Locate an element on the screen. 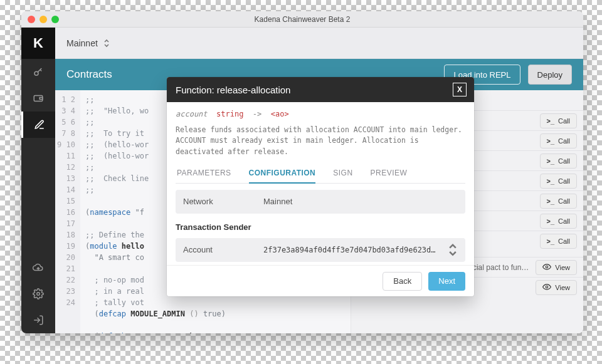  modal-tabs: PARAMETERS CONFIGURATION SIGN PREVIEW is located at coordinates (320, 174).